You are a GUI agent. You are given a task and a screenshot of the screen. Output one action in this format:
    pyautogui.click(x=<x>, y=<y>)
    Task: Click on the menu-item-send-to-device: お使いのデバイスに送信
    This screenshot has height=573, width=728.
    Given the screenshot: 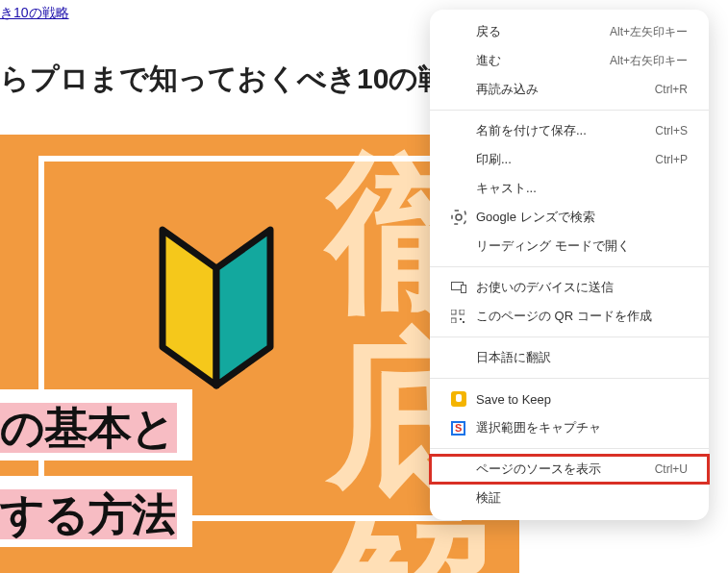 What is the action you would take?
    pyautogui.click(x=569, y=287)
    